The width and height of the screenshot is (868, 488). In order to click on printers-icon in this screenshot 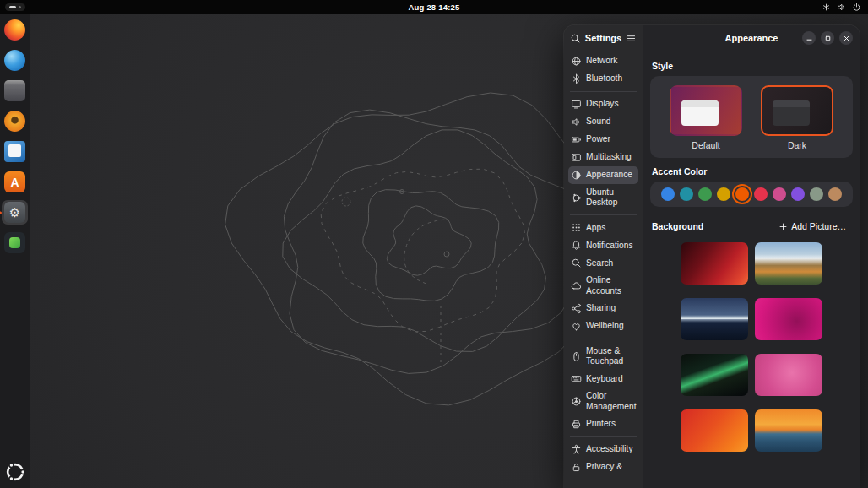, I will do `click(576, 424)`.